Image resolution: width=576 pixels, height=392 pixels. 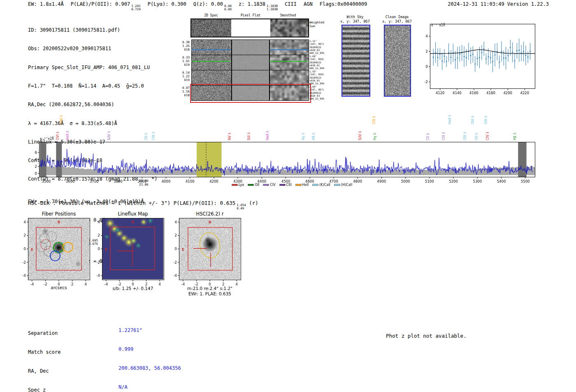 I want to click on row-label: Spec z, so click(x=50, y=390).